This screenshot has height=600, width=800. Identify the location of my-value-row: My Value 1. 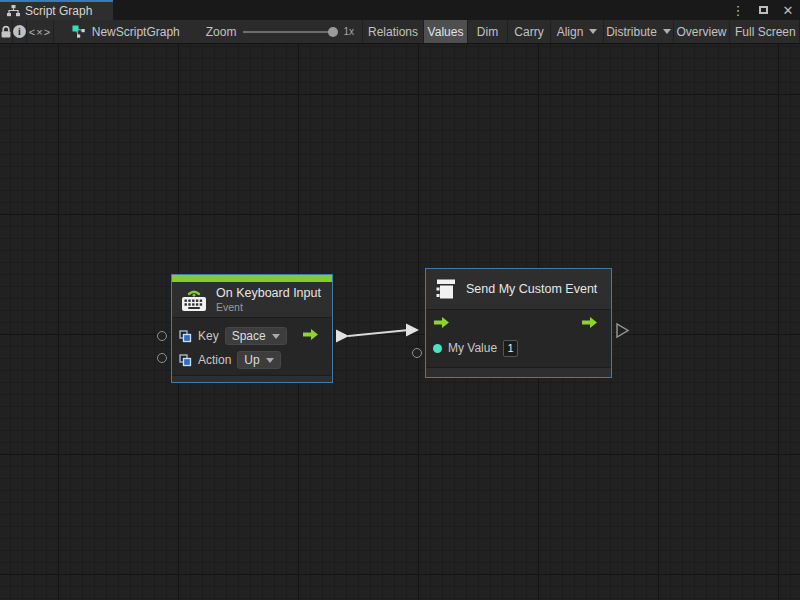
(518, 348).